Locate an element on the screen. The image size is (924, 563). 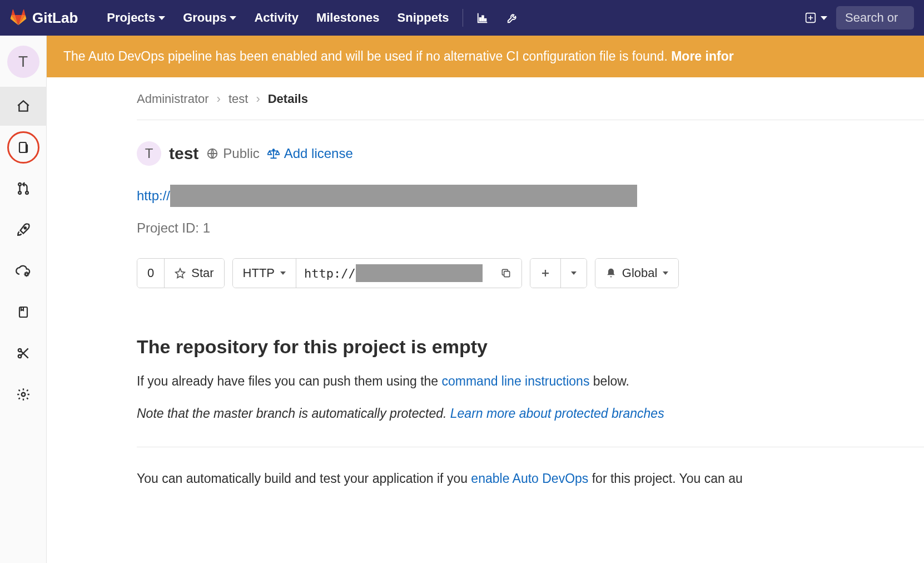
gitlab-brand-text: GitLab is located at coordinates (55, 18).